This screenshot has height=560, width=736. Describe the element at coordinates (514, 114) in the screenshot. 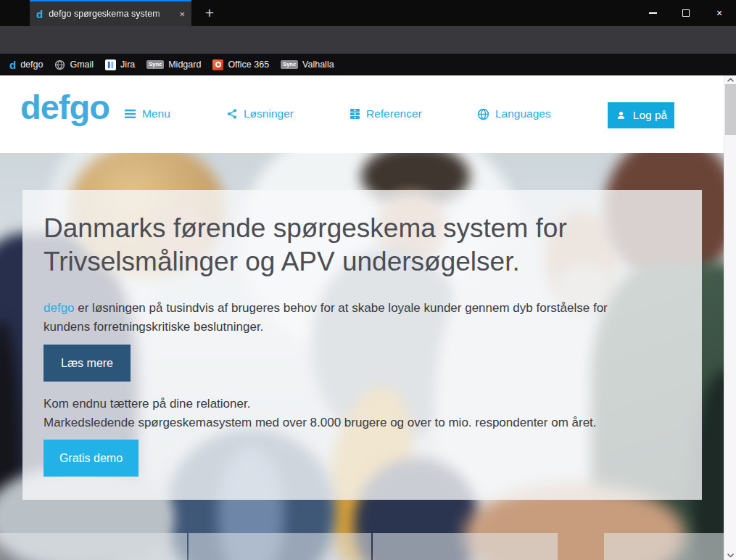

I see `nav-item-languages: Languages` at that location.